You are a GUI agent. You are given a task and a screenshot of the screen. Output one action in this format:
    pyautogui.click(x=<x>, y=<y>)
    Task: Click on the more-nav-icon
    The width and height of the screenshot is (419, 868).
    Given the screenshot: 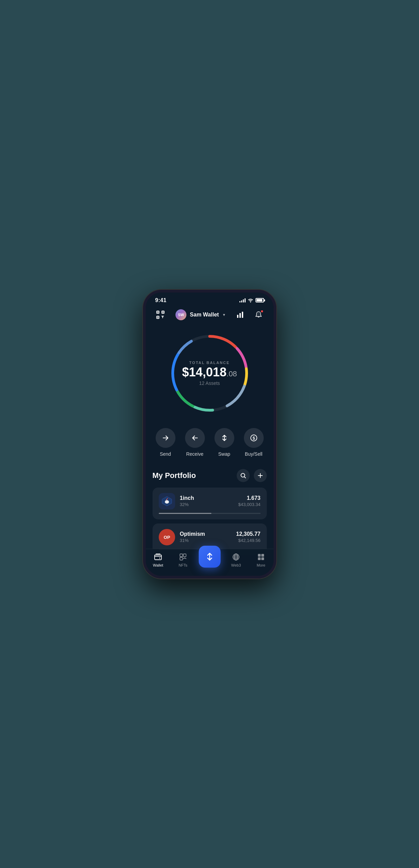 What is the action you would take?
    pyautogui.click(x=261, y=557)
    